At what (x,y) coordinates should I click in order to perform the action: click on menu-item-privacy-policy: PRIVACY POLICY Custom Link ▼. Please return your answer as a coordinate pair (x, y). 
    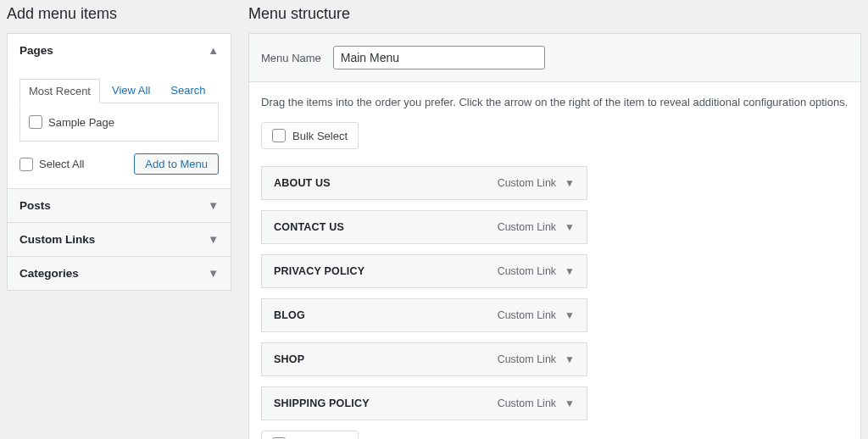
    Looking at the image, I should click on (424, 271).